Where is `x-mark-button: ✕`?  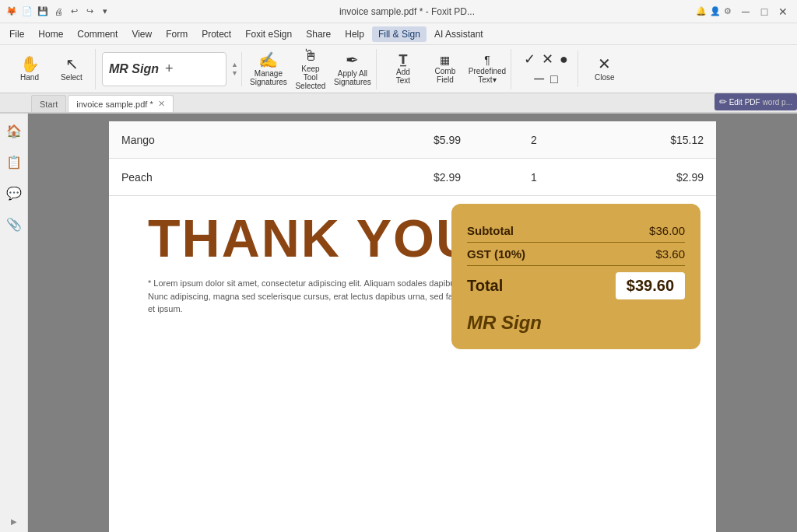
x-mark-button: ✕ is located at coordinates (548, 59).